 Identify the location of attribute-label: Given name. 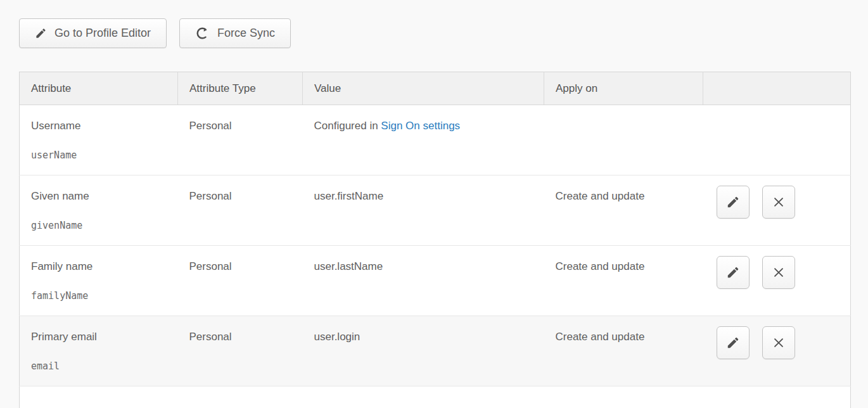
(105, 196).